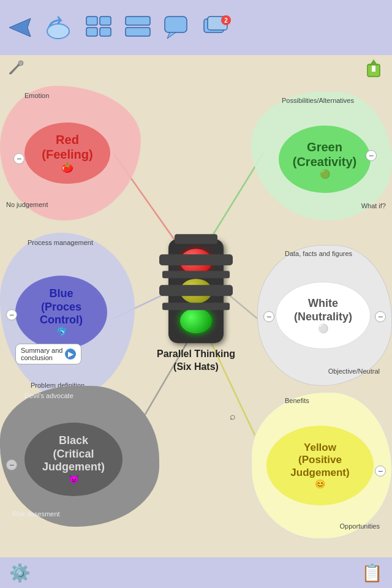 This screenshot has width=392, height=588. I want to click on node-red: Emotion Red(Feeling) 🍅 − No judgement, so click(70, 153).